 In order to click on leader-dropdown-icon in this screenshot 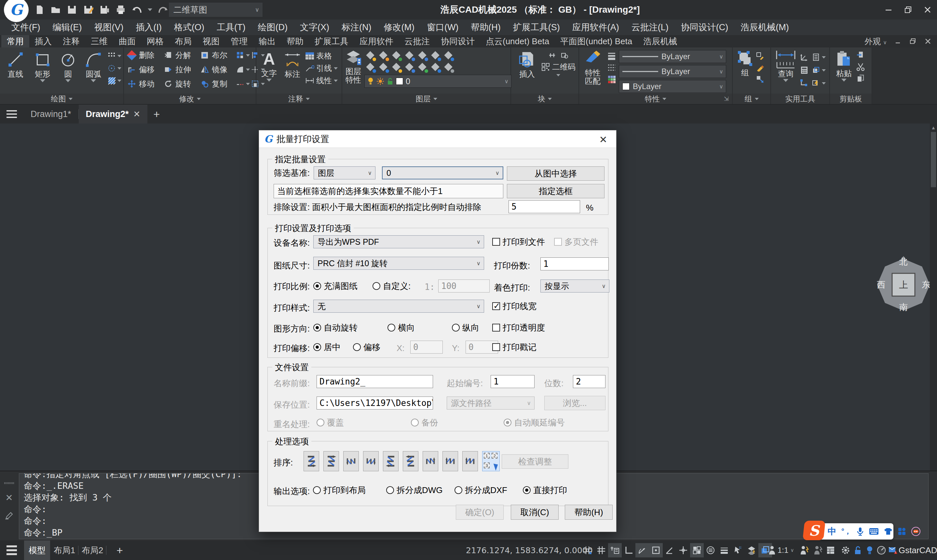, I will do `click(336, 68)`.